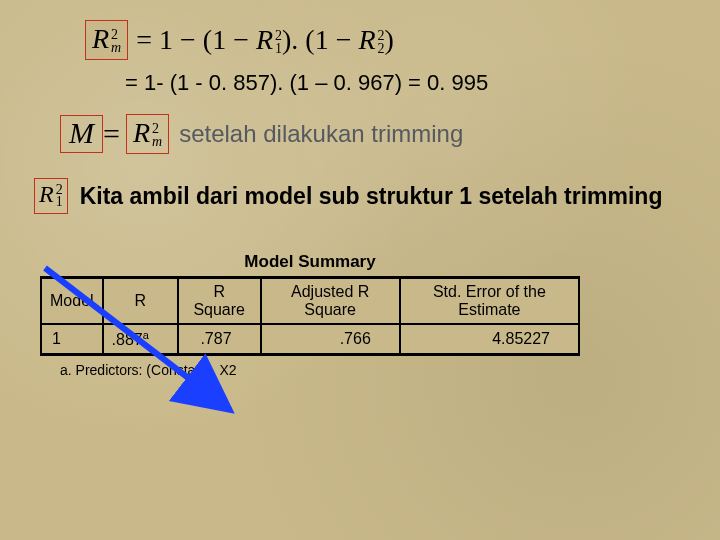  I want to click on formula-rm-squared: R2m = 1 − (1 − R21). (1 − R22), so click(388, 40).